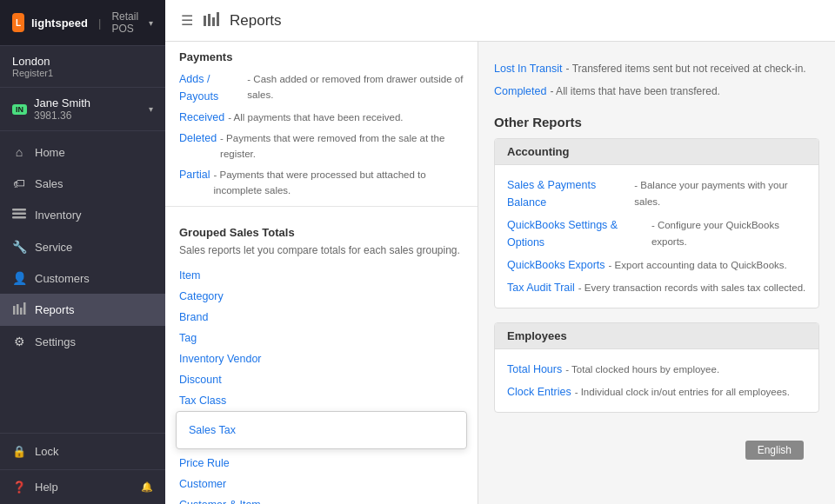 This screenshot has width=835, height=504. Describe the element at coordinates (187, 21) in the screenshot. I see `hamburger-icon: ☰` at that location.